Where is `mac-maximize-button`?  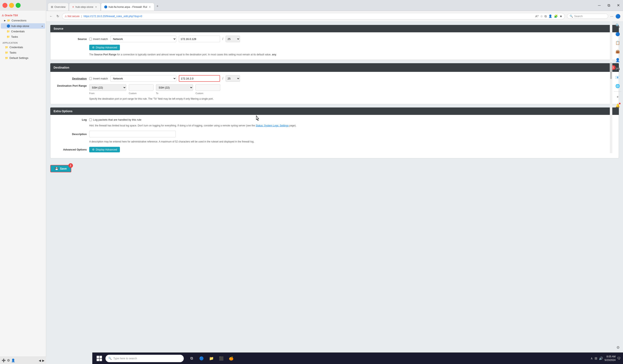 mac-maximize-button is located at coordinates (18, 5).